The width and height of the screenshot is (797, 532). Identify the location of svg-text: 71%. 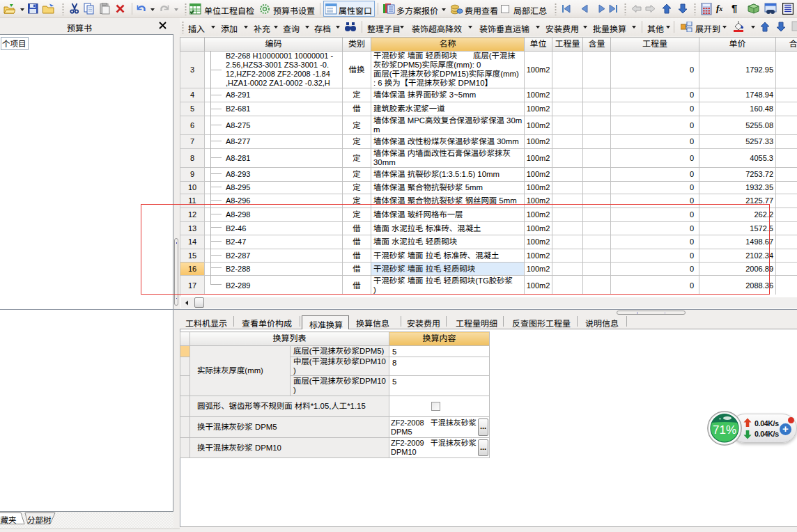
(725, 430).